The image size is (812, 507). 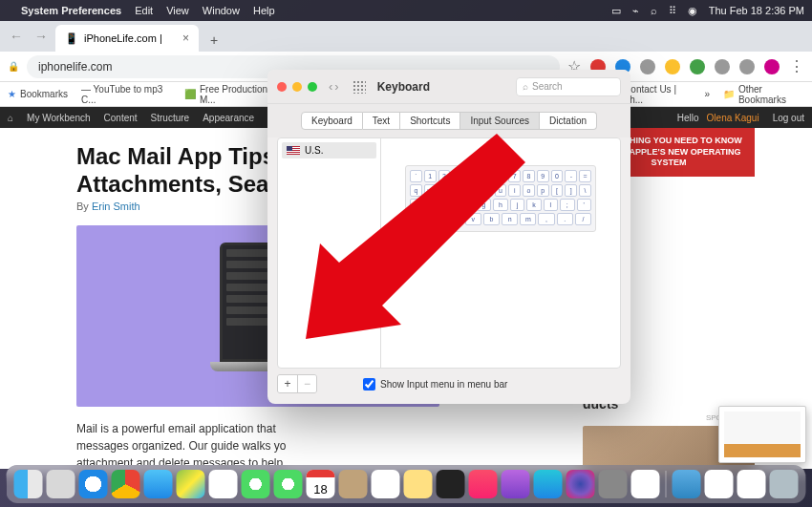 I want to click on article-body: Mail is a powerful email application tha…, so click(x=258, y=445).